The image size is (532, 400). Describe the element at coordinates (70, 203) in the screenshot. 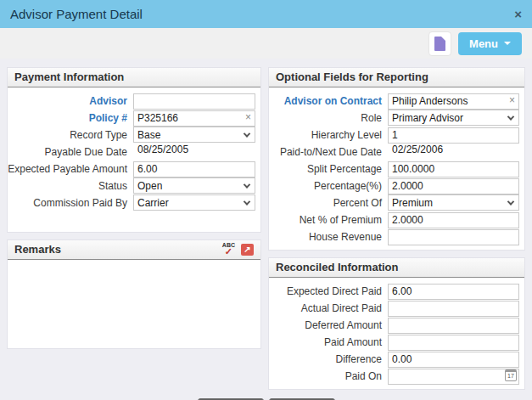

I see `commission-paid-by-label: Commission Paid By` at that location.